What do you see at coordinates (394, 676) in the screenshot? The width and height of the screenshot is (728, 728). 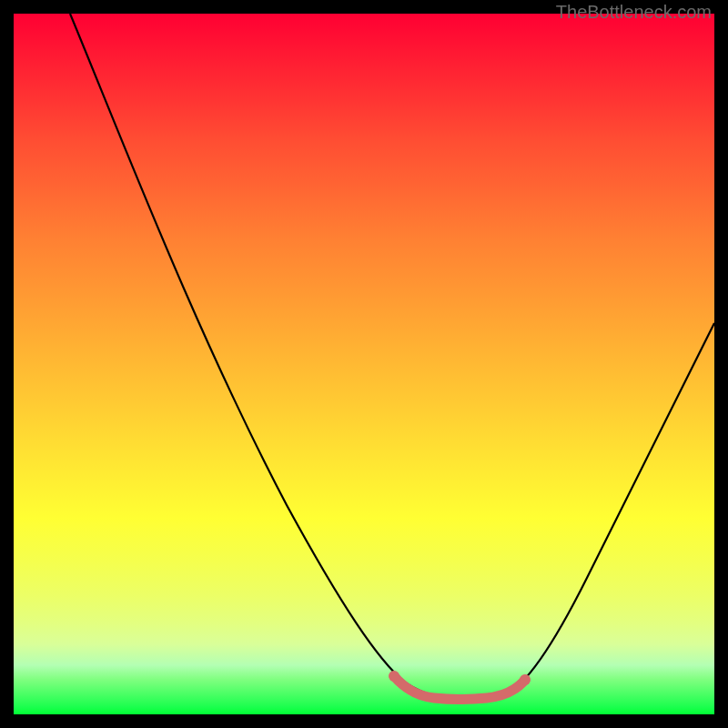 I see `optimal-zone-start-dot` at bounding box center [394, 676].